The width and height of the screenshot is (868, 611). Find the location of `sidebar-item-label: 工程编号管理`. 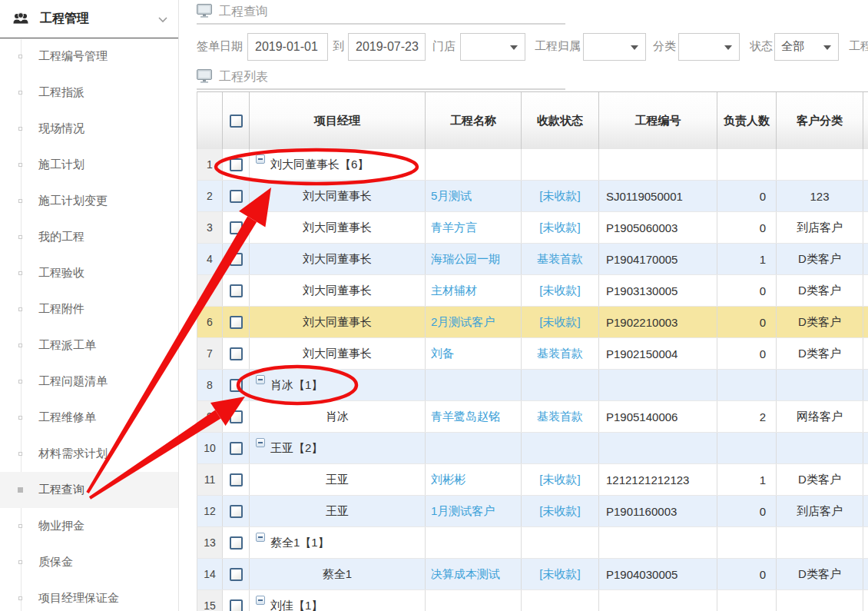

sidebar-item-label: 工程编号管理 is located at coordinates (73, 57).